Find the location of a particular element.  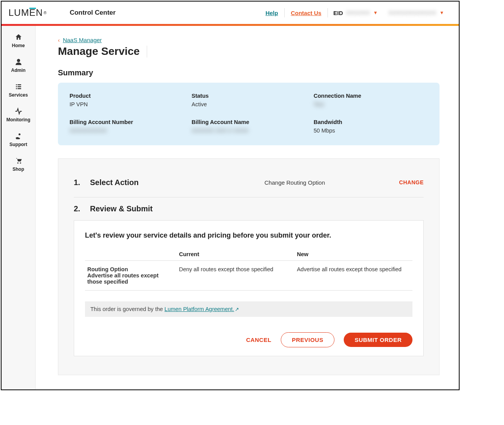

step-title: Review & Submit is located at coordinates (140, 209).